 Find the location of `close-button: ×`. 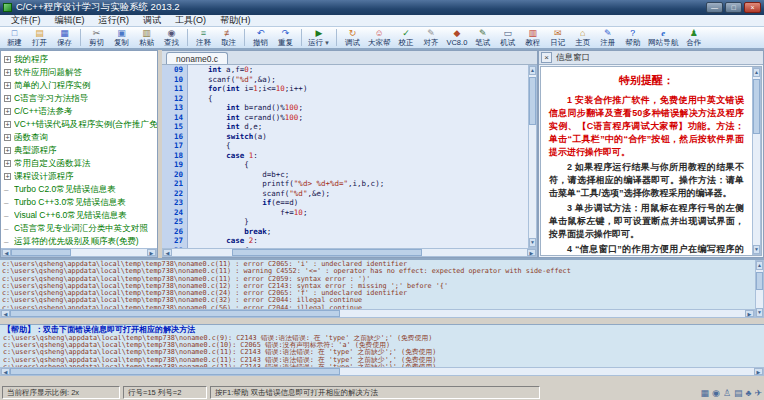

close-button: × is located at coordinates (752, 8).